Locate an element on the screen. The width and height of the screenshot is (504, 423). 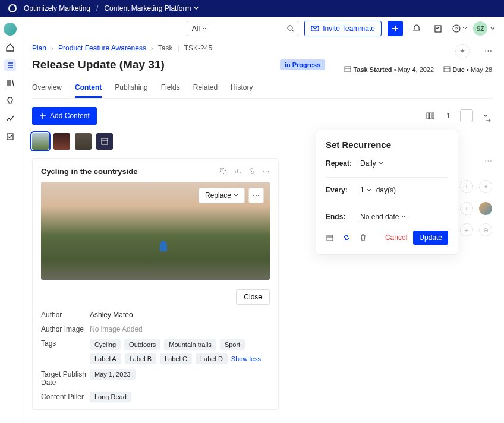
recurrence-modal: Set Recurrence Repeat: Daily Every: 1 da is located at coordinates (387, 192).